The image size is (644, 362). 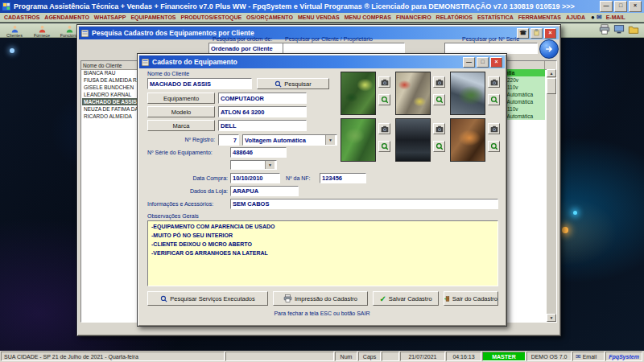 I want to click on equipamento-input: COMPUTADOR, so click(x=262, y=98).